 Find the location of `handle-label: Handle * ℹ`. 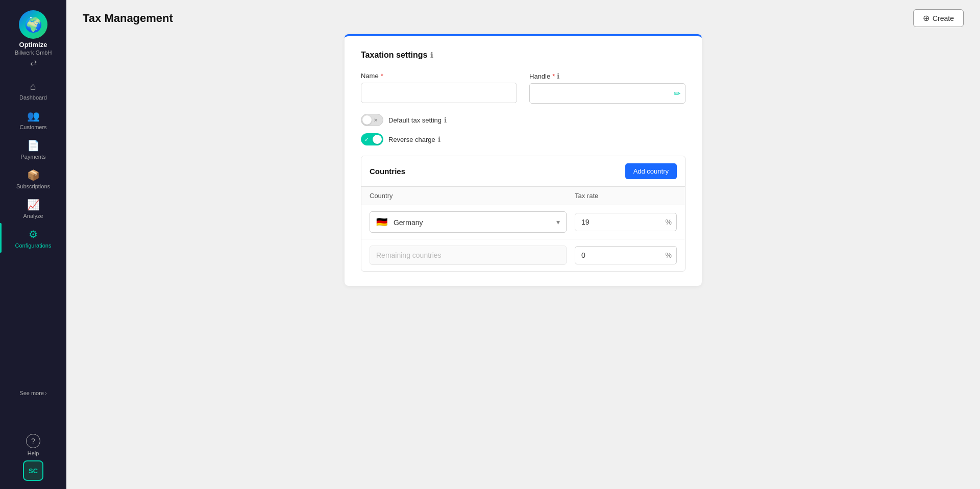

handle-label: Handle * ℹ is located at coordinates (607, 76).